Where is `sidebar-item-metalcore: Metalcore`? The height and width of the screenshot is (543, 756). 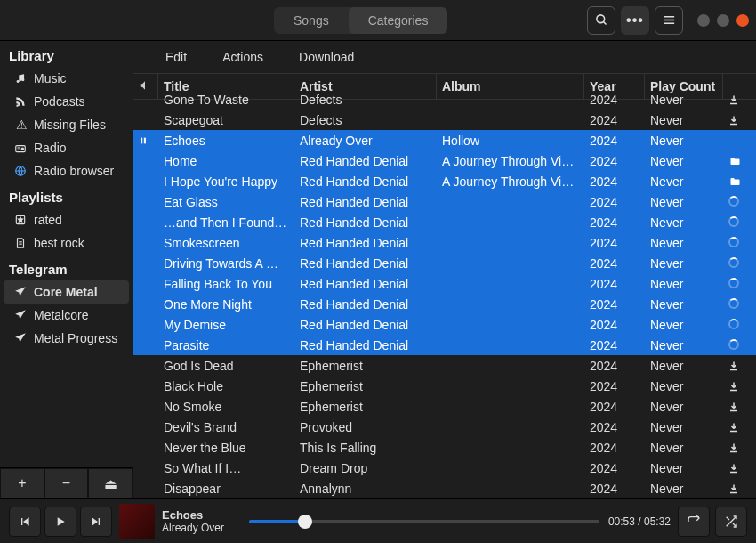
sidebar-item-metalcore: Metalcore is located at coordinates (66, 315).